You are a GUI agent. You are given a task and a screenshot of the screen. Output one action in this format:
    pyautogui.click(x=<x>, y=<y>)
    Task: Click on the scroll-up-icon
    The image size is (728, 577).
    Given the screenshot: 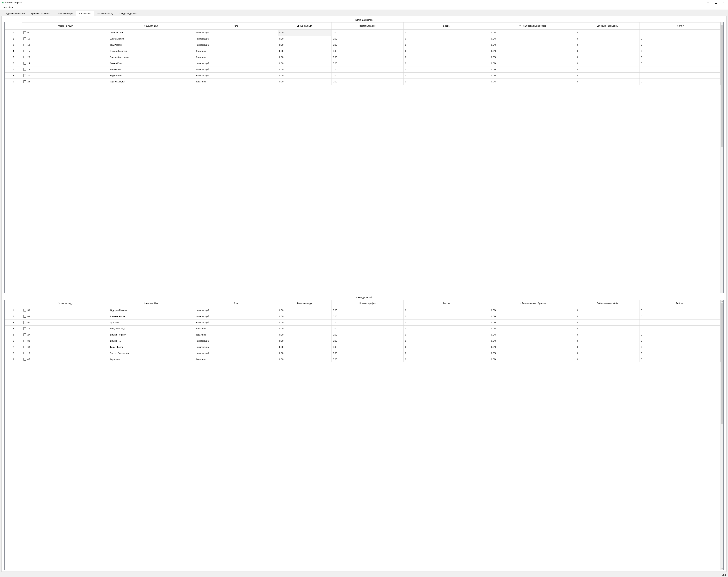 What is the action you would take?
    pyautogui.click(x=722, y=301)
    